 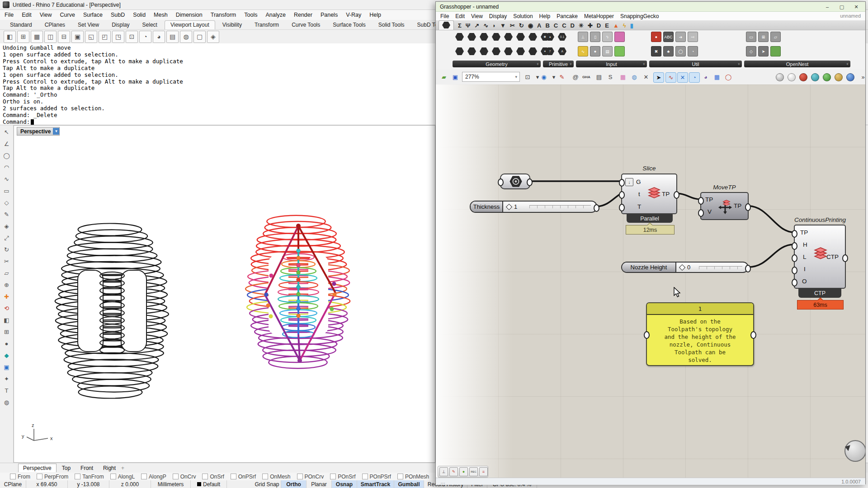 I want to click on rhino-tool-icon-23: ◍, so click(x=7, y=402).